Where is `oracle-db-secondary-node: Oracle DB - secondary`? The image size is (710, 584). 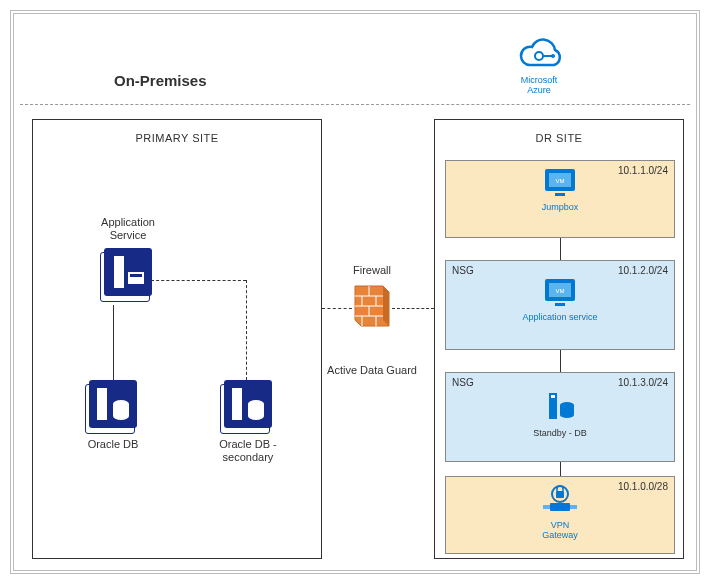
oracle-db-secondary-node: Oracle DB - secondary is located at coordinates (248, 422).